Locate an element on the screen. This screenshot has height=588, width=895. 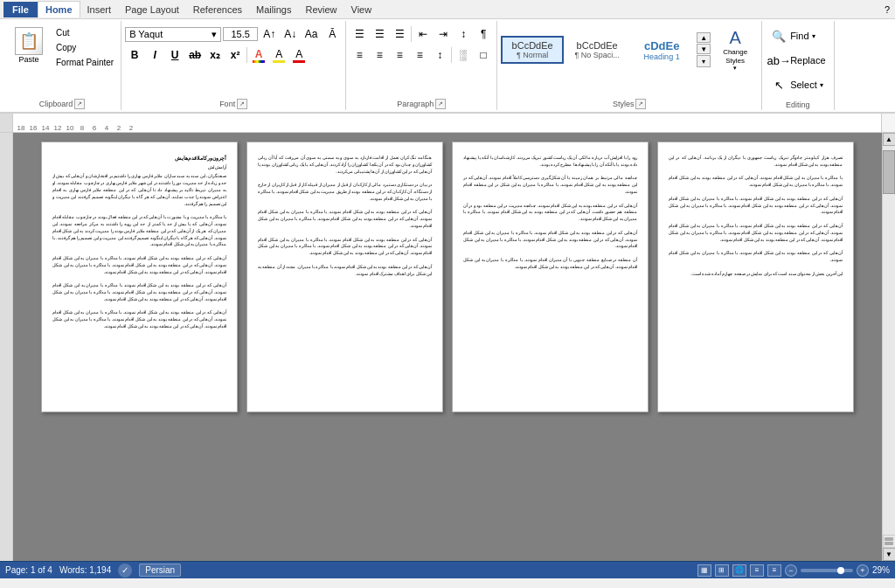
superscript-button: x² is located at coordinates (235, 55).